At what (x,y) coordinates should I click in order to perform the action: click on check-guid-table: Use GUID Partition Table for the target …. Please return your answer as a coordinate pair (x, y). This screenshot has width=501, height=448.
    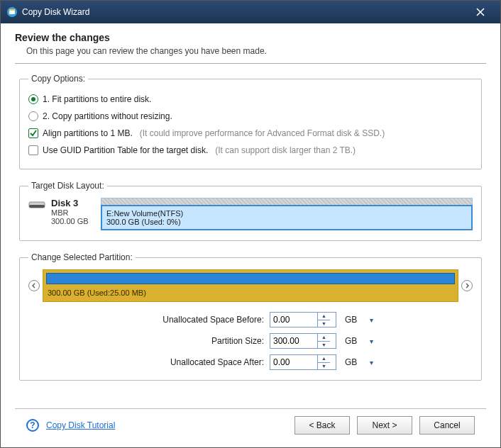
    Looking at the image, I should click on (250, 150).